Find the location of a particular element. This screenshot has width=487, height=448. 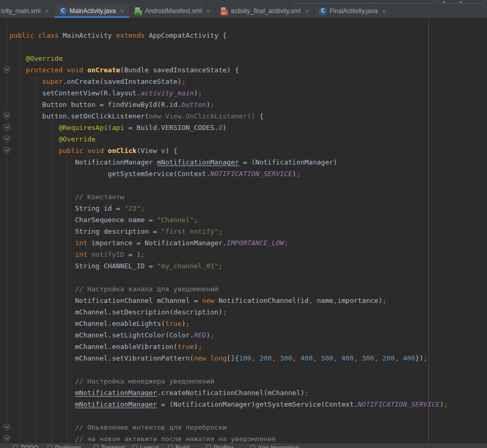

tool-window-label: TODO is located at coordinates (29, 446).